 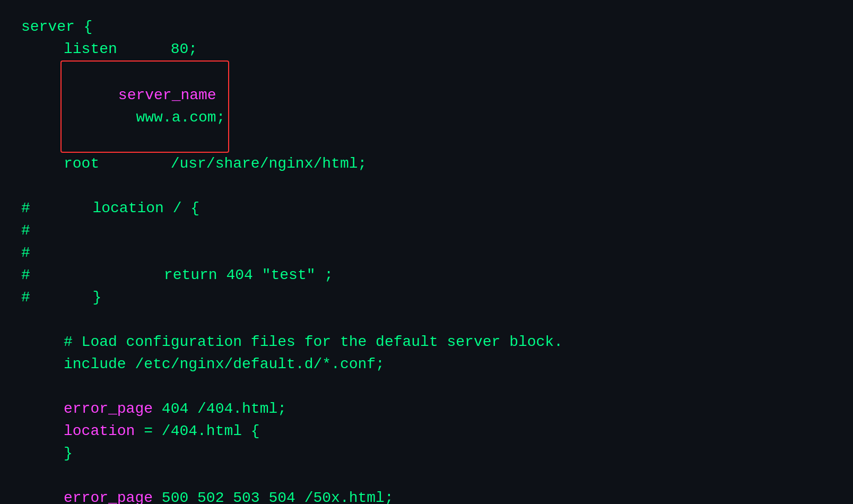 I want to click on line-4: root /usr/share/nginx/html;, so click(x=426, y=164).